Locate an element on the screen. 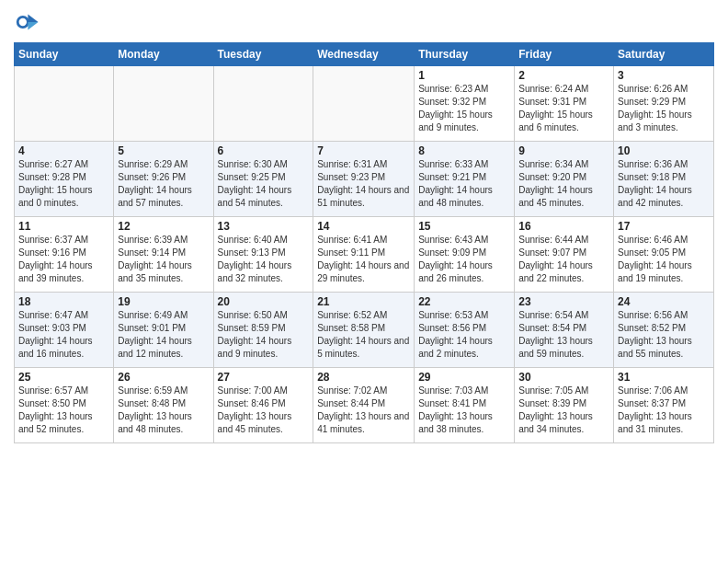 The image size is (728, 563). day-cell: 22Sunrise: 6:53 AM Sunset: 8:56 PM Dayli… is located at coordinates (465, 330).